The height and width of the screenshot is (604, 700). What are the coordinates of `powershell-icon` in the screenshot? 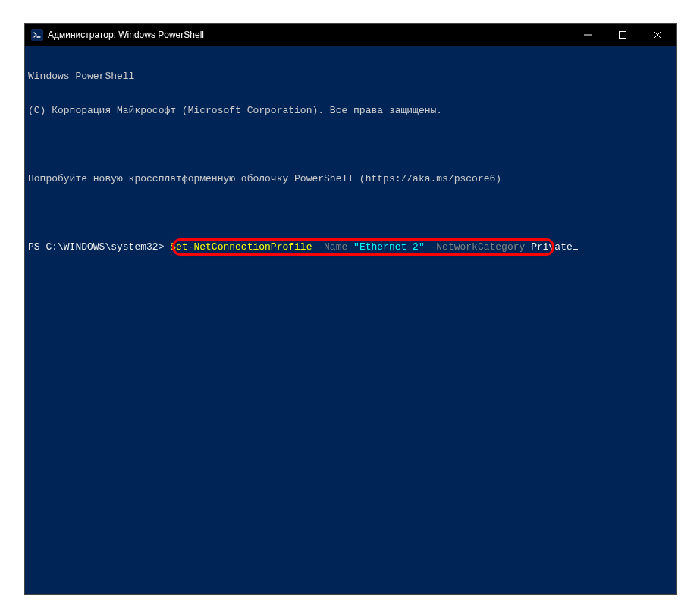 It's located at (37, 35).